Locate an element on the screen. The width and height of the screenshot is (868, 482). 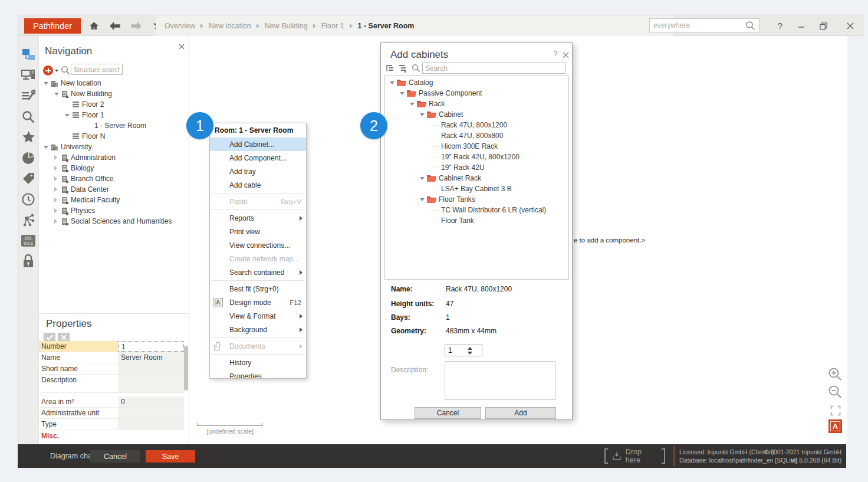
breadcrumb-item: Floor 1 is located at coordinates (333, 26).